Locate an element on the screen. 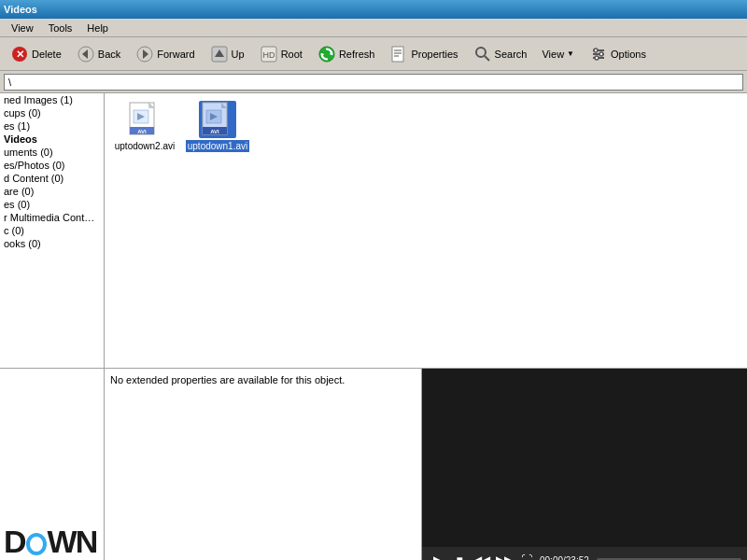 The width and height of the screenshot is (747, 560). rewind-button: ◀◀ is located at coordinates (482, 555).